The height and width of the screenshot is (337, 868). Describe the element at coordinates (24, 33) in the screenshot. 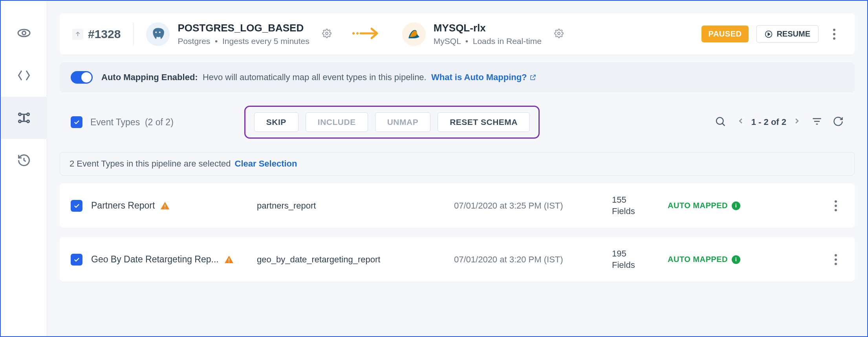

I see `sidebar-overview` at that location.